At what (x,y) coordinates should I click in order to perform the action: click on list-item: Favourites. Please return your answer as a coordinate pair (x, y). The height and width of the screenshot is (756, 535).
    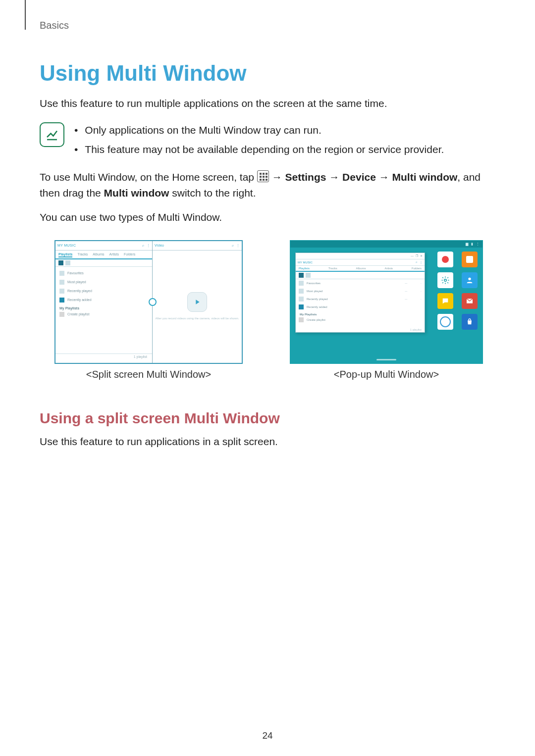
    Looking at the image, I should click on (104, 273).